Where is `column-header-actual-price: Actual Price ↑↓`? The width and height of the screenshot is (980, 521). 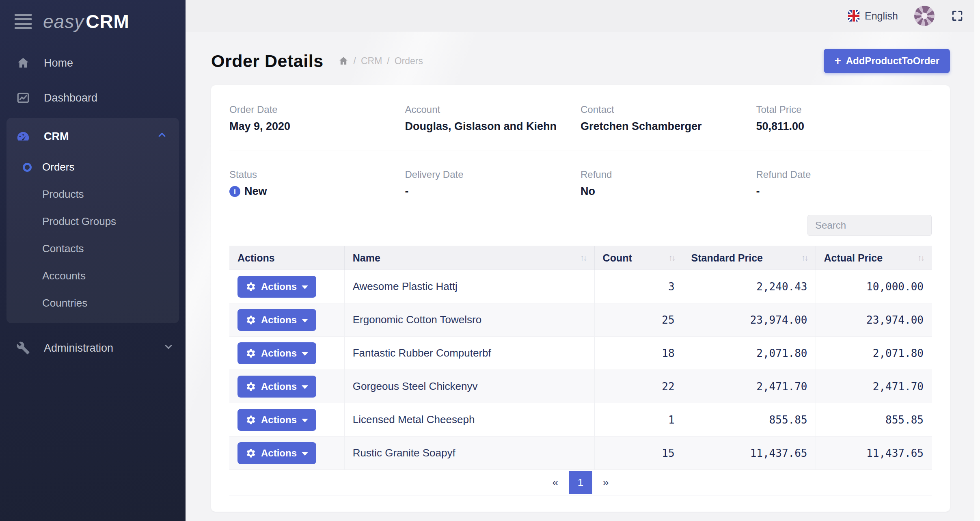 column-header-actual-price: Actual Price ↑↓ is located at coordinates (874, 258).